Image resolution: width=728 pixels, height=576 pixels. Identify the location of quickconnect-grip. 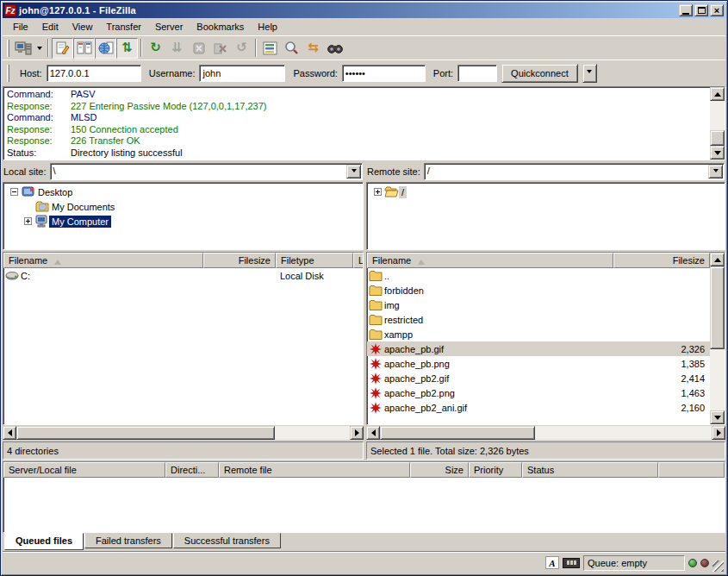
(9, 73).